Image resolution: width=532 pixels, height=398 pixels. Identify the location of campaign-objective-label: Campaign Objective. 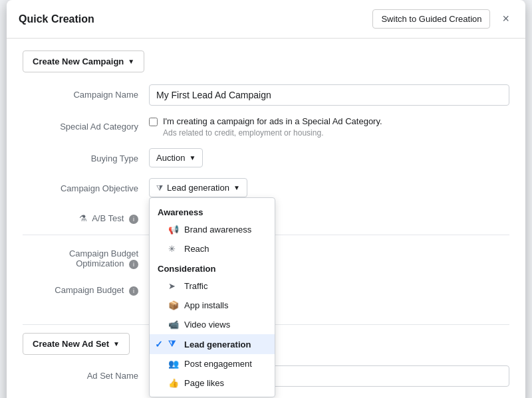
(86, 186).